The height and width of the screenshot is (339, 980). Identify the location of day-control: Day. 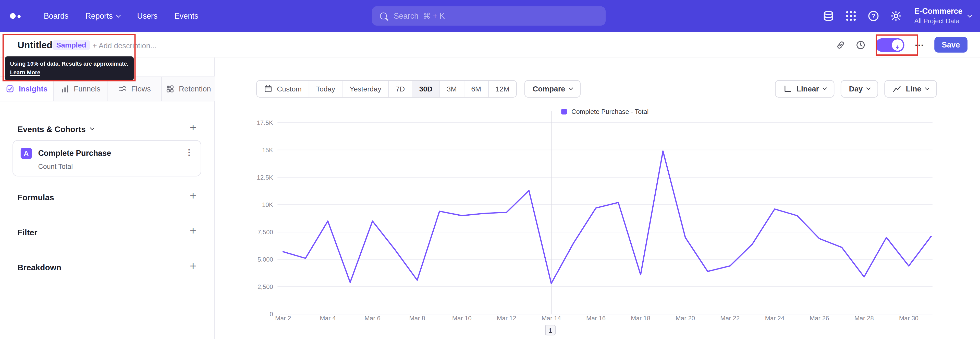
(860, 89).